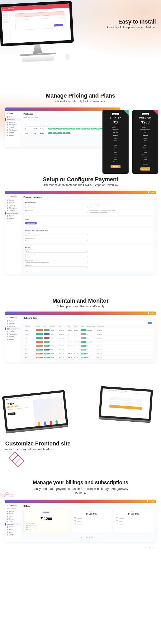  What do you see at coordinates (80, 301) in the screenshot?
I see `monitor-heading: Maintain and Monitor` at bounding box center [80, 301].